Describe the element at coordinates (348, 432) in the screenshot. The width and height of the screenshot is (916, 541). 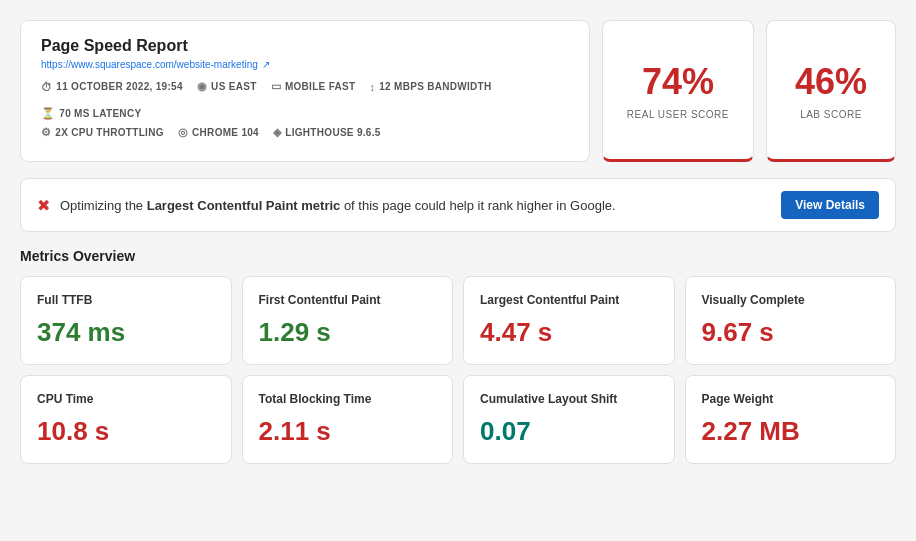
I see `metric-value-5: 2.11 s` at that location.